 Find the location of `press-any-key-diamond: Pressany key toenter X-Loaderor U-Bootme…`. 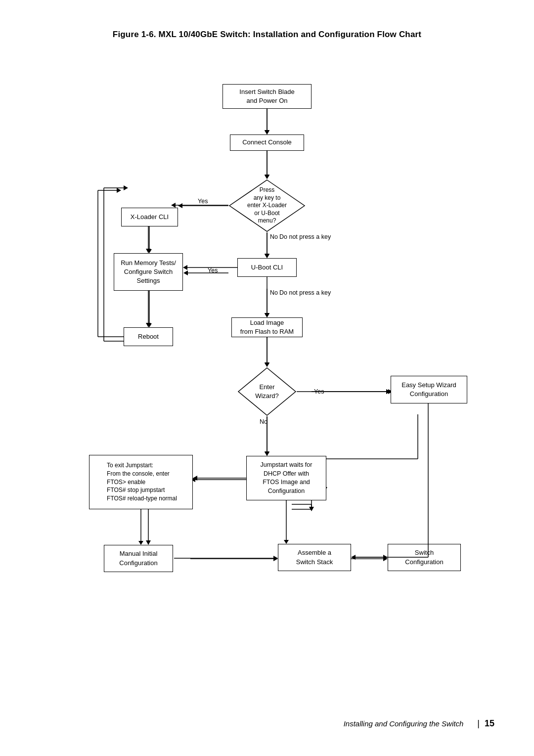

press-any-key-diamond: Pressany key toenter X-Loaderor U-Bootme… is located at coordinates (267, 206).